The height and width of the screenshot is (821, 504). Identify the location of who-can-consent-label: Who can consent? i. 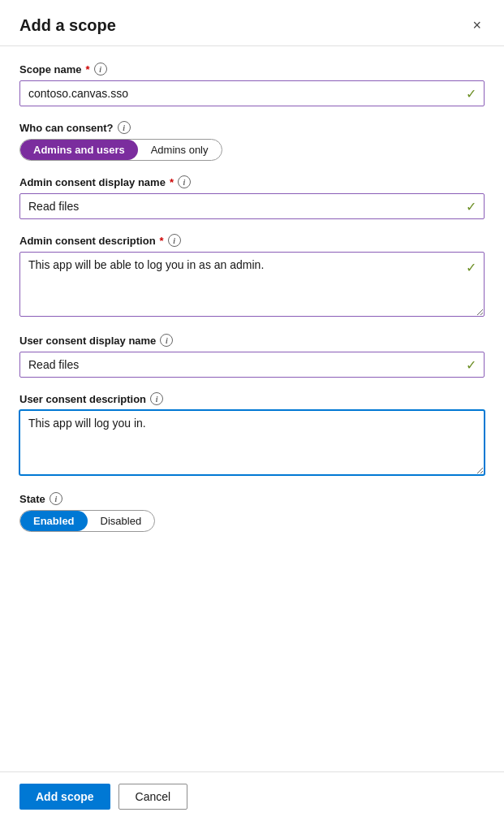
(252, 127).